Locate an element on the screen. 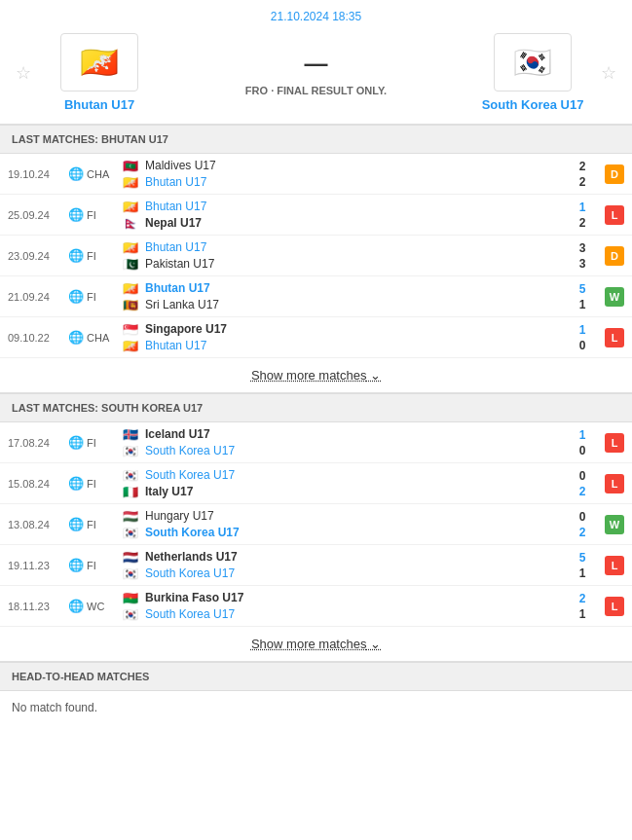 Image resolution: width=632 pixels, height=840 pixels. match-row: 17.08.24 🌐 FI 🇮🇸 Iceland U17 🇰🇷 South Ko… is located at coordinates (316, 443).